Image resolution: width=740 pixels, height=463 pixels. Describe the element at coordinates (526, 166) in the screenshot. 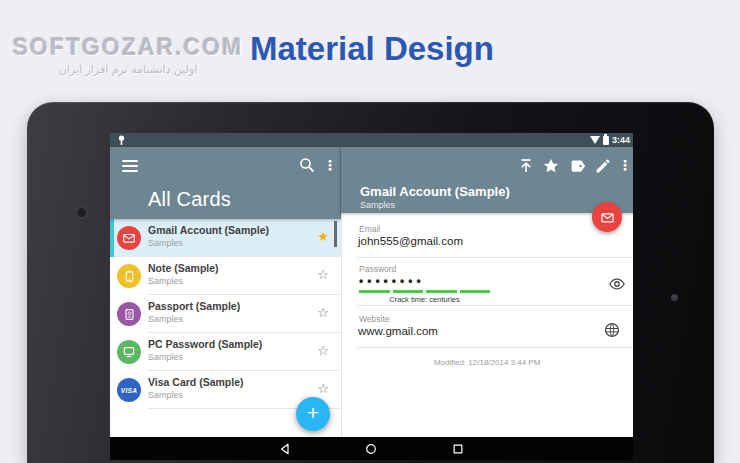

I see `upload-icon` at that location.